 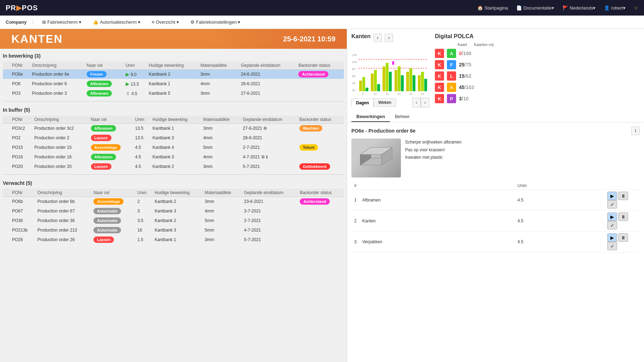 I want to click on bew-row: 2 Kanten 4.5 ▶ ⏸ ✓, so click(x=495, y=221).